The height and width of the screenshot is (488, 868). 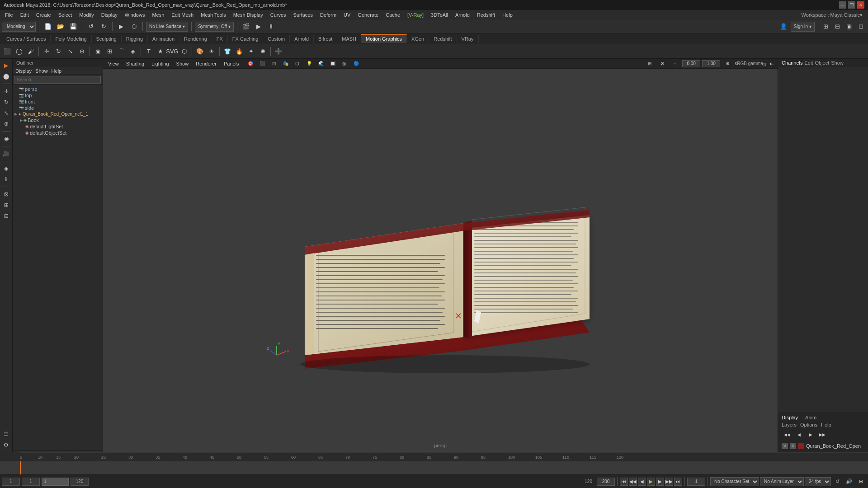 I want to click on menu-redshift: Redshift, so click(x=486, y=15).